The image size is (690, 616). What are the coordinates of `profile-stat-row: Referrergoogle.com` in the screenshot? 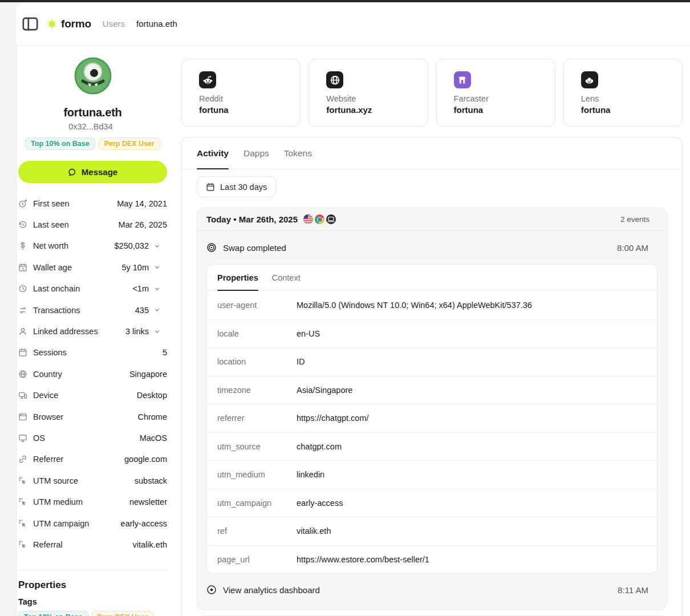 It's located at (92, 460).